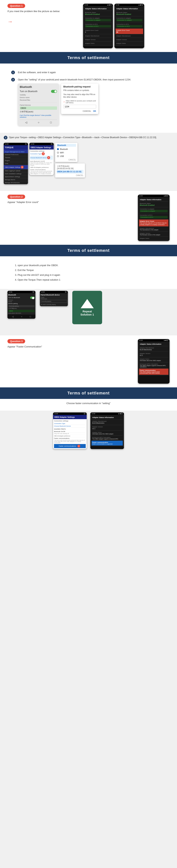 The image size is (177, 868). What do you see at coordinates (42, 161) in the screenshot?
I see `auto-bt-label: Auto Bluetooth On/Off` at bounding box center [42, 161].